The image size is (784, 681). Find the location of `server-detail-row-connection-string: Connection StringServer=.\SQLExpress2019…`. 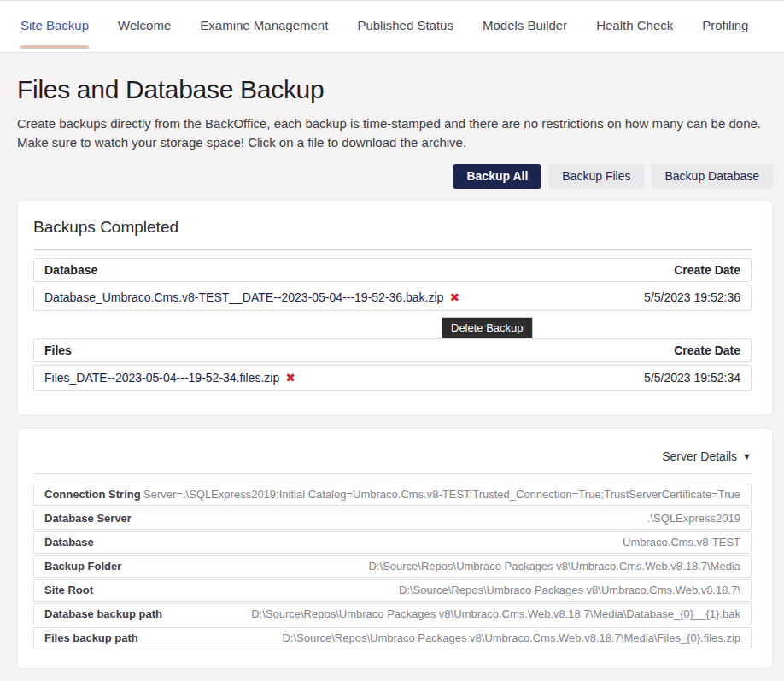

server-detail-row-connection-string: Connection StringServer=.\SQLExpress2019… is located at coordinates (393, 495).